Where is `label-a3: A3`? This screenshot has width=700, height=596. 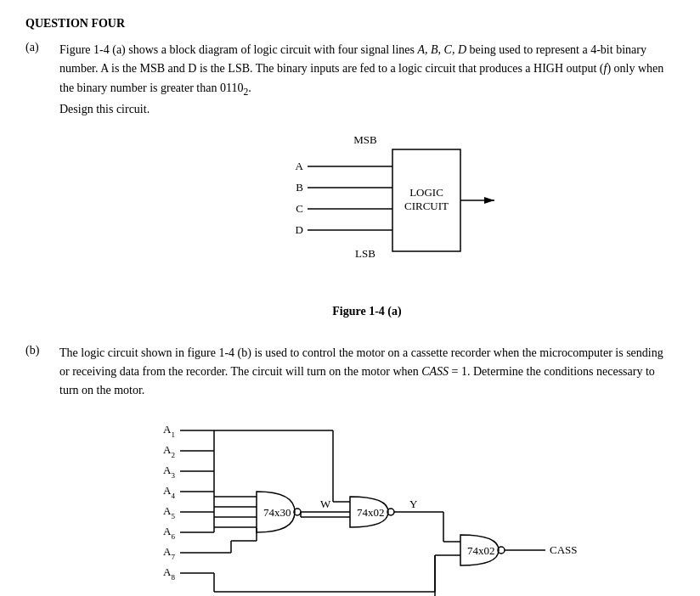 label-a3: A3 is located at coordinates (169, 472).